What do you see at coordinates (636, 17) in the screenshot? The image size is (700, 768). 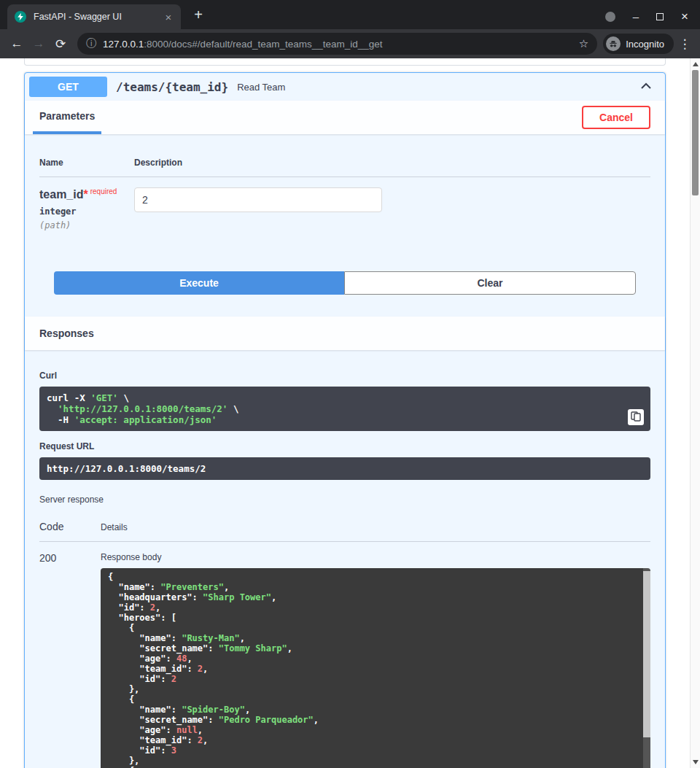 I see `minimize-button: –` at bounding box center [636, 17].